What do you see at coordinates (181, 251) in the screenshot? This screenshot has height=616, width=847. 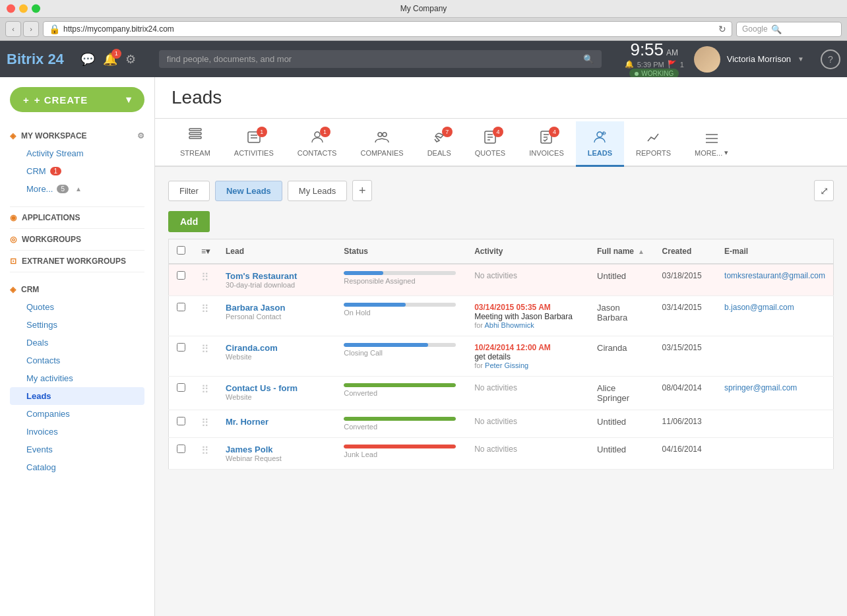 I see `select-all-checkbox` at bounding box center [181, 251].